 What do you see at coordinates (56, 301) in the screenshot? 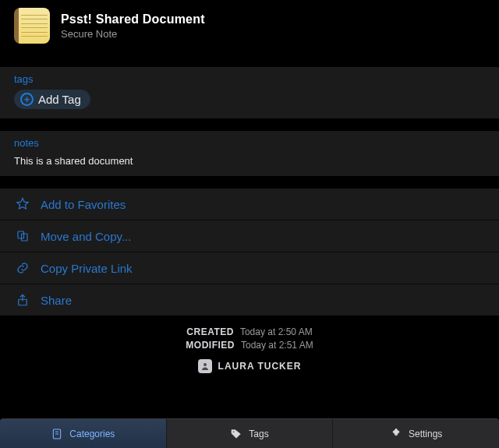
I see `share-label: Share` at bounding box center [56, 301].